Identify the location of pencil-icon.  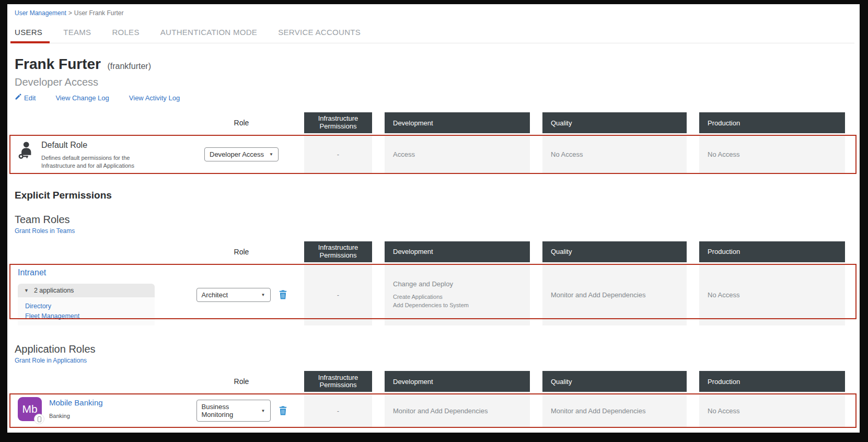
(18, 98).